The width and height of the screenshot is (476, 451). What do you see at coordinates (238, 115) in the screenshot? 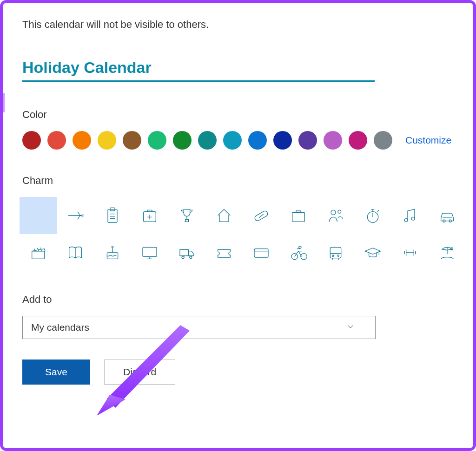
I see `color-section-label: Color` at bounding box center [238, 115].